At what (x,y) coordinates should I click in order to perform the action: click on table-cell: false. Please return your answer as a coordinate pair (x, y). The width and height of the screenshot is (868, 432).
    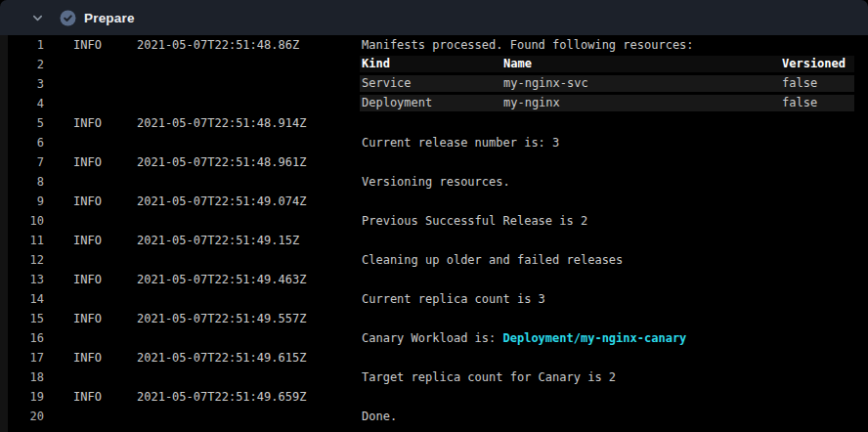
    Looking at the image, I should click on (818, 84).